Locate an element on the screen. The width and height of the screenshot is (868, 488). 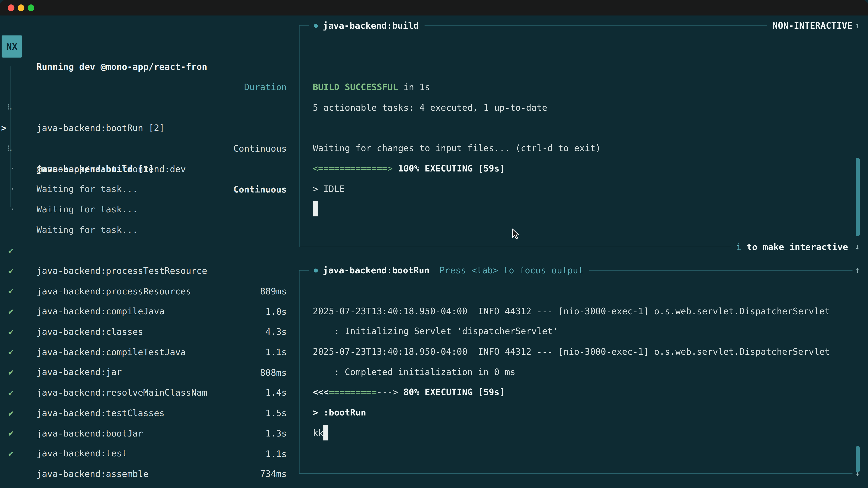
build-panel-footer: i to make interactive is located at coordinates (576, 247).